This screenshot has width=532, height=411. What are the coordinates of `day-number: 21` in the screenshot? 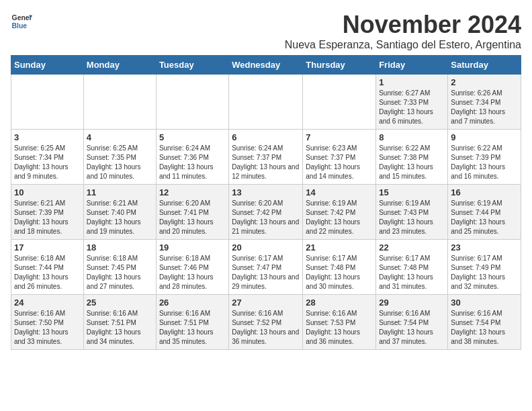 It's located at (339, 247).